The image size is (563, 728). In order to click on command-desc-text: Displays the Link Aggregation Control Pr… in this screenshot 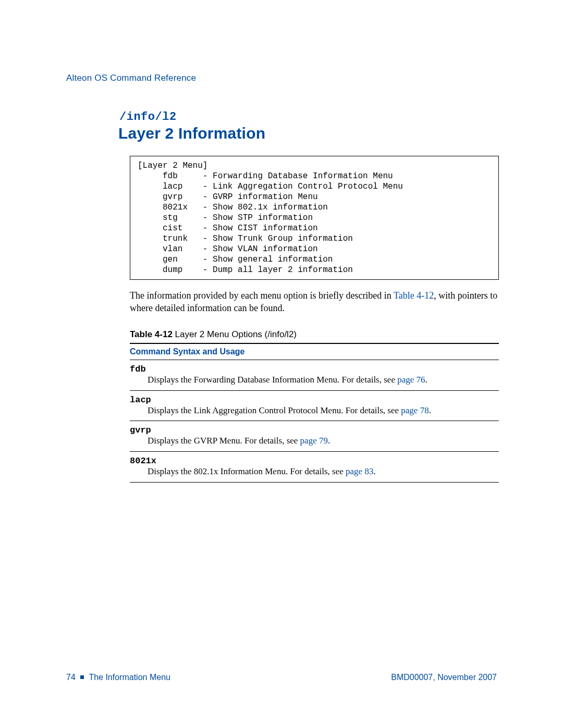, I will do `click(274, 411)`.